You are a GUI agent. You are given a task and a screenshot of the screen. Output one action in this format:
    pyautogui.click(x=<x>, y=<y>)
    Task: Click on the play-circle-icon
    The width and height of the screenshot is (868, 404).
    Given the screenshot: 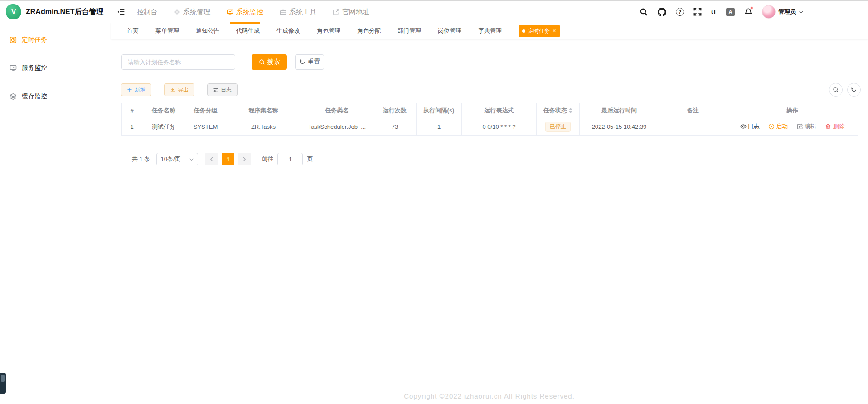 What is the action you would take?
    pyautogui.click(x=771, y=127)
    